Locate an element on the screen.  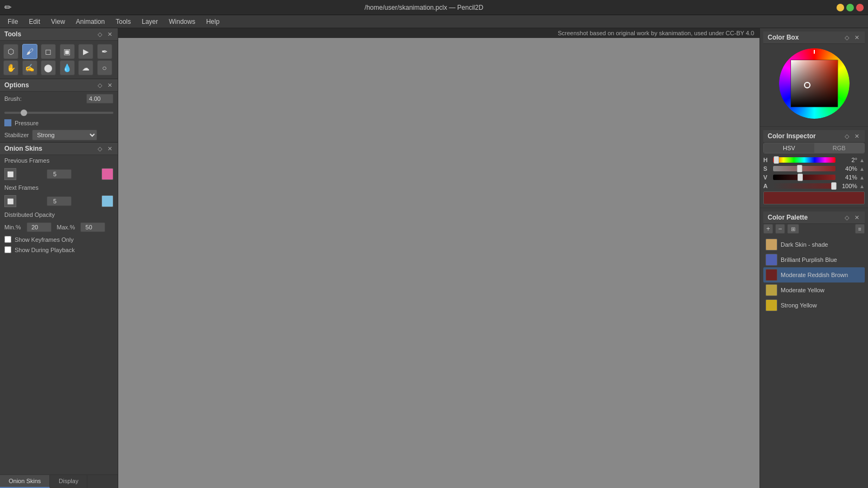
tool-fill: ⬤ is located at coordinates (48, 68).